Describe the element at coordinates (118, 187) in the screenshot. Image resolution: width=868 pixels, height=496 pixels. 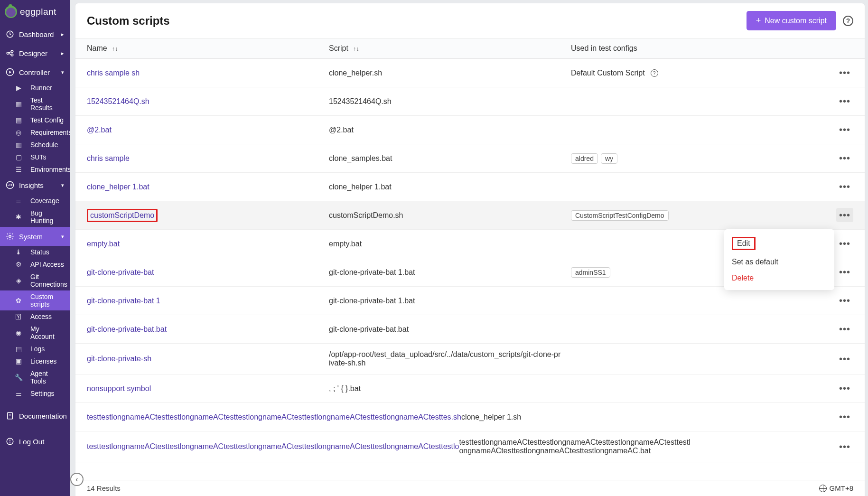
I see `script-name-link: clone_helper 1.bat` at that location.